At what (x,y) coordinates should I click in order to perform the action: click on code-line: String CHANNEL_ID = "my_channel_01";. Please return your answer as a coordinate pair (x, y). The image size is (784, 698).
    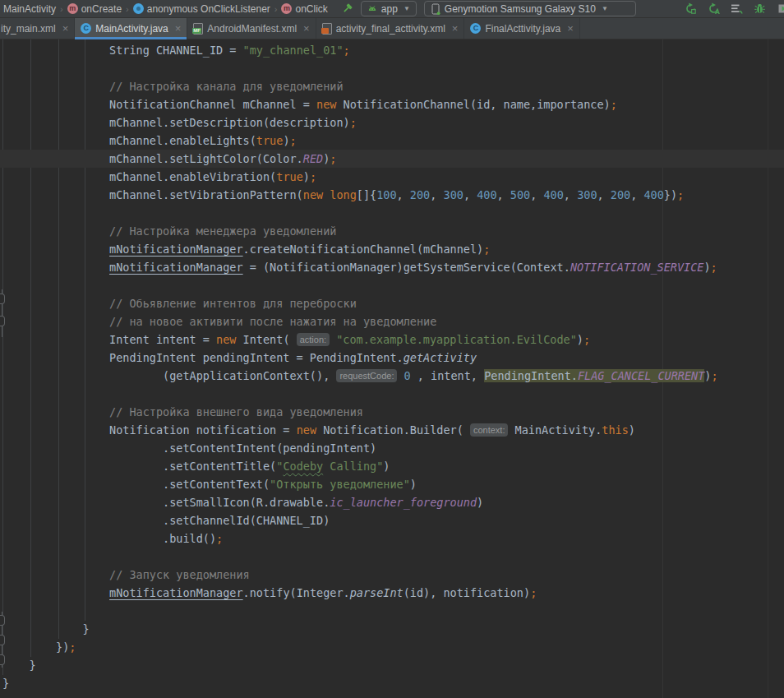
    Looking at the image, I should click on (392, 50).